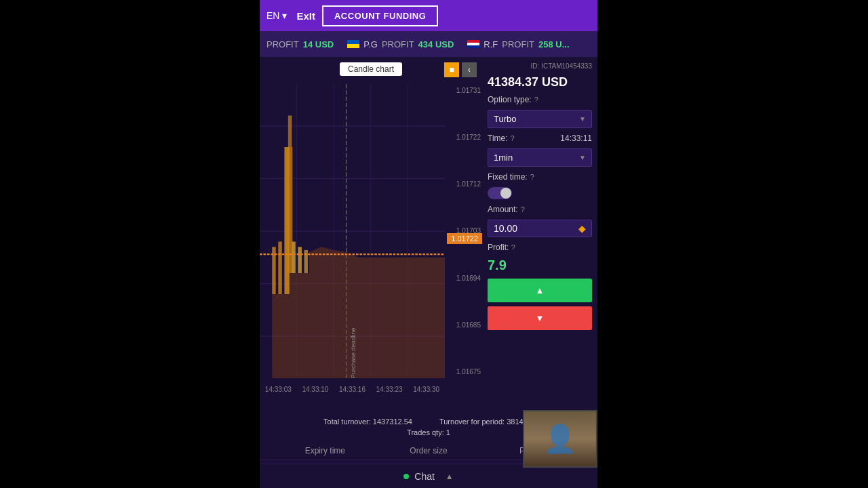 The image size is (868, 488). I want to click on current-price-marker: 1.01722, so click(465, 239).